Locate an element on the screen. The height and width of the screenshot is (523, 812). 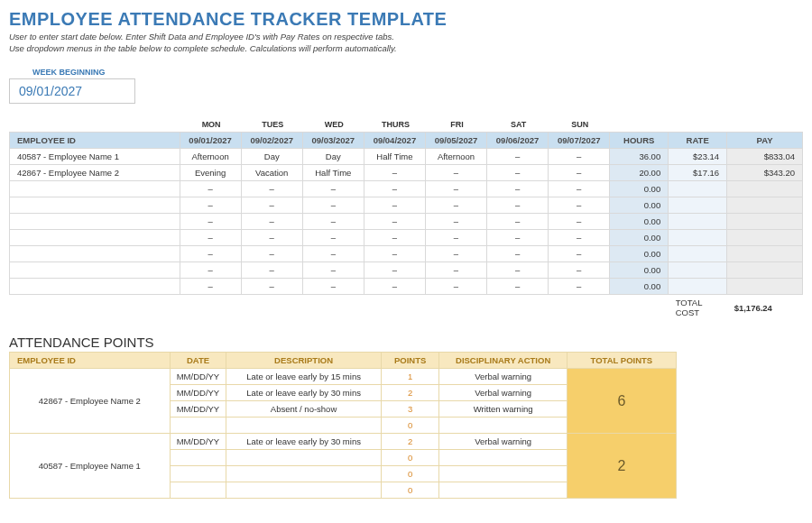
points-employee-cell: 42867 - Employee Name 2 is located at coordinates (90, 401).